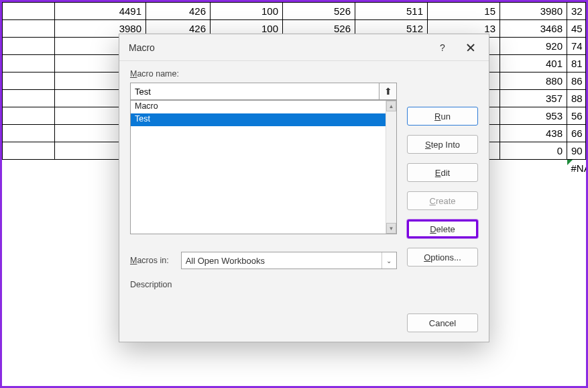 This screenshot has height=388, width=588. What do you see at coordinates (577, 11) in the screenshot?
I see `cell: 32` at bounding box center [577, 11].